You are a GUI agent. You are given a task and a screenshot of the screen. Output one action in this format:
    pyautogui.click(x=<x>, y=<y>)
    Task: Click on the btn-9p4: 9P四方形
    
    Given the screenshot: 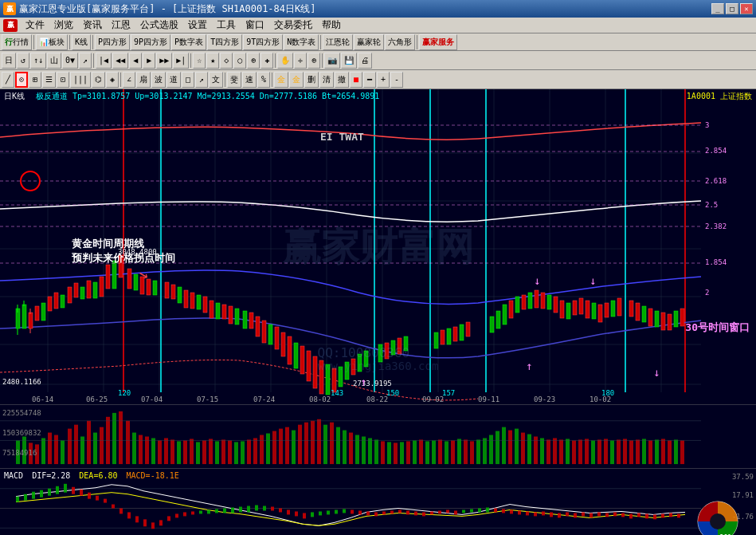 What is the action you would take?
    pyautogui.click(x=151, y=42)
    